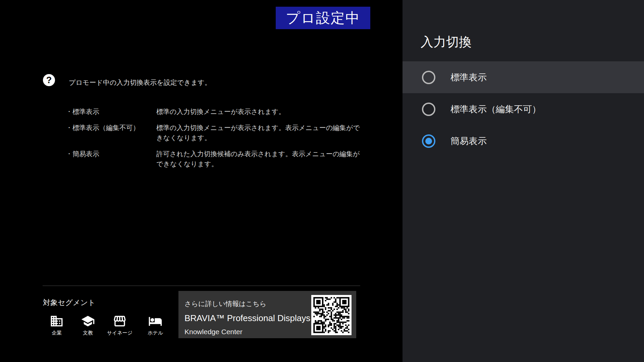 The width and height of the screenshot is (644, 362). I want to click on segment-label: サイネージ, so click(120, 333).